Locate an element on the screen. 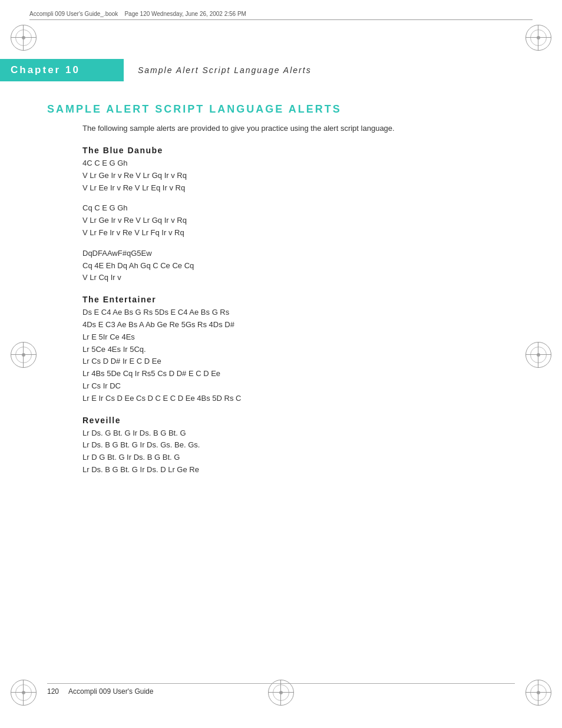 Image resolution: width=562 pixels, height=728 pixels. code-line: DqDFAAwF#qG5Ew is located at coordinates (299, 253).